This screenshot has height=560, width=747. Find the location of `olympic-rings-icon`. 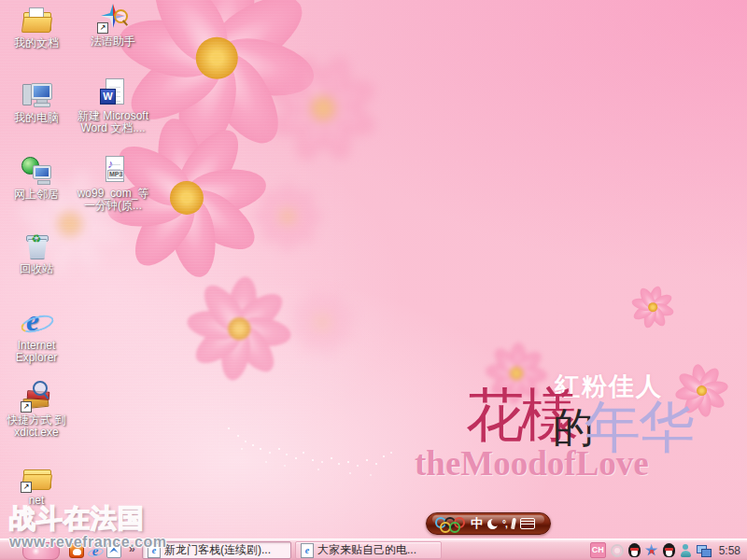

olympic-rings-icon is located at coordinates (450, 525).